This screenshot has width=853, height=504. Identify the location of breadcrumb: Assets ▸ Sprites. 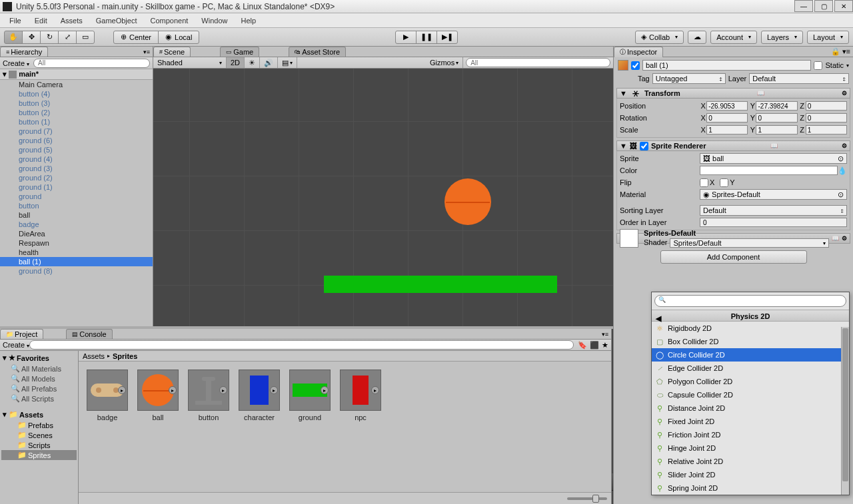
(345, 356).